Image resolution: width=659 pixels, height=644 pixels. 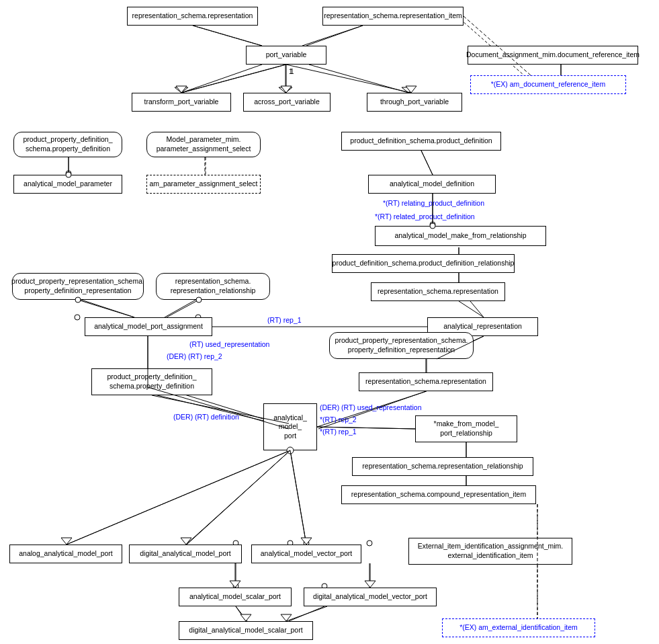 What do you see at coordinates (553, 55) in the screenshot?
I see `node-doc-assign-mim: Document_assignment_mim.document_referen…` at bounding box center [553, 55].